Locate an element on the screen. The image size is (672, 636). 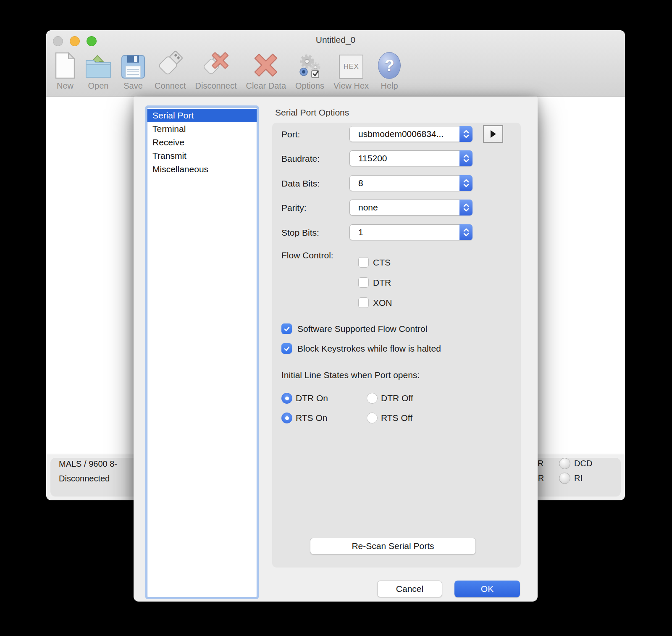
disconnect-label: Disconnect is located at coordinates (216, 86).